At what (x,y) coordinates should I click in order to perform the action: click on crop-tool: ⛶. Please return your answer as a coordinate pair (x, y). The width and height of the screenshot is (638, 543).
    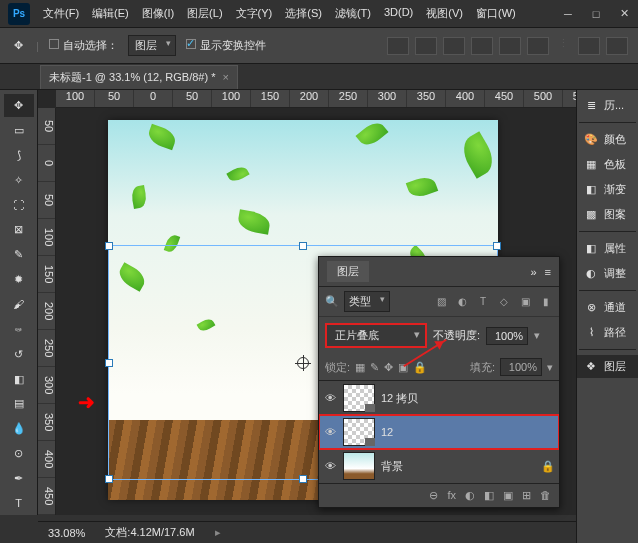
    Looking at the image, I should click on (19, 206).